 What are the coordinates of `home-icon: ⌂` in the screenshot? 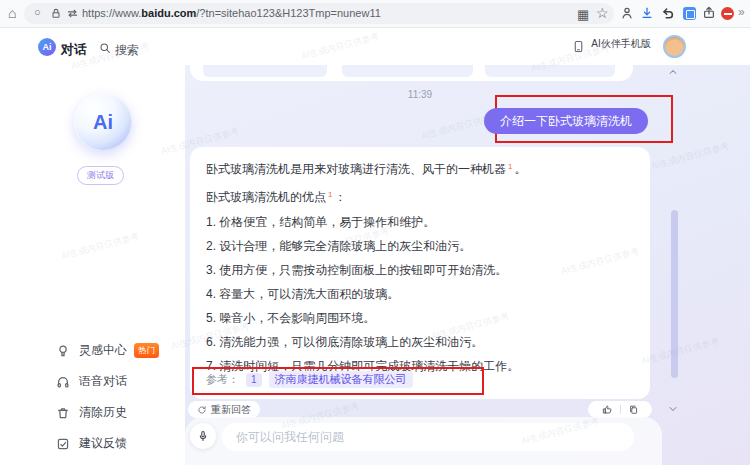 It's located at (12, 13).